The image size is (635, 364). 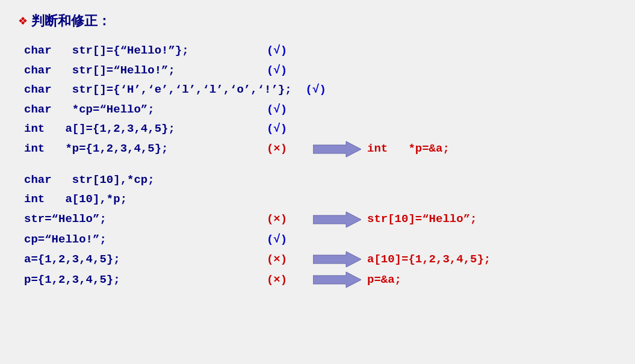 I want to click on code-text-2: char str[]=“Hello!”;, so click(x=138, y=71).